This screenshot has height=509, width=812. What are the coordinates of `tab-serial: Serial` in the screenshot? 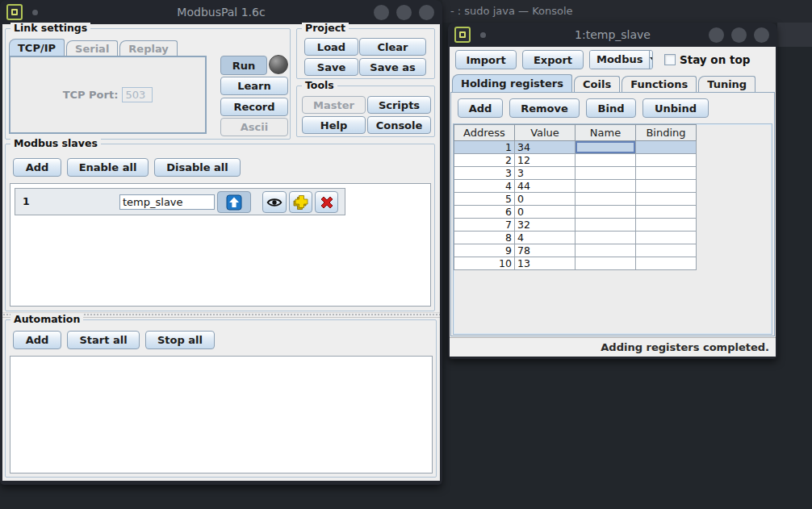 It's located at (92, 48).